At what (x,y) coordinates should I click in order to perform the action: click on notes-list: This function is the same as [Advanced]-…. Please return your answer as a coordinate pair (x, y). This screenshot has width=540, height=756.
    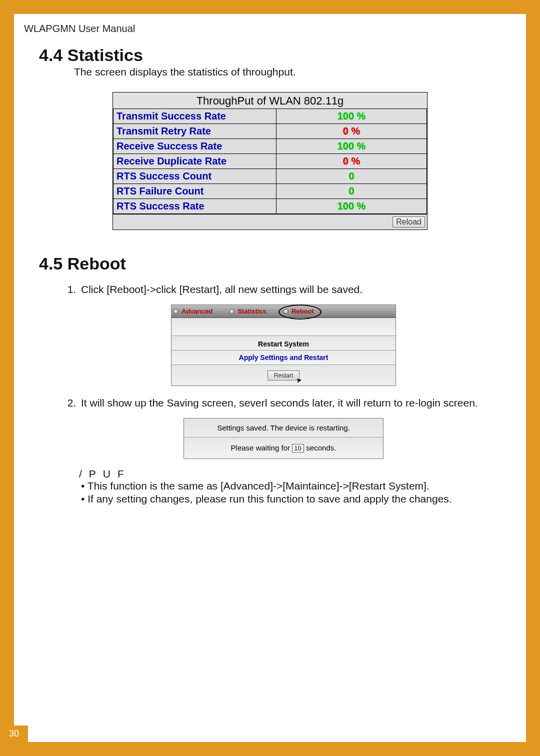
    Looking at the image, I should click on (281, 492).